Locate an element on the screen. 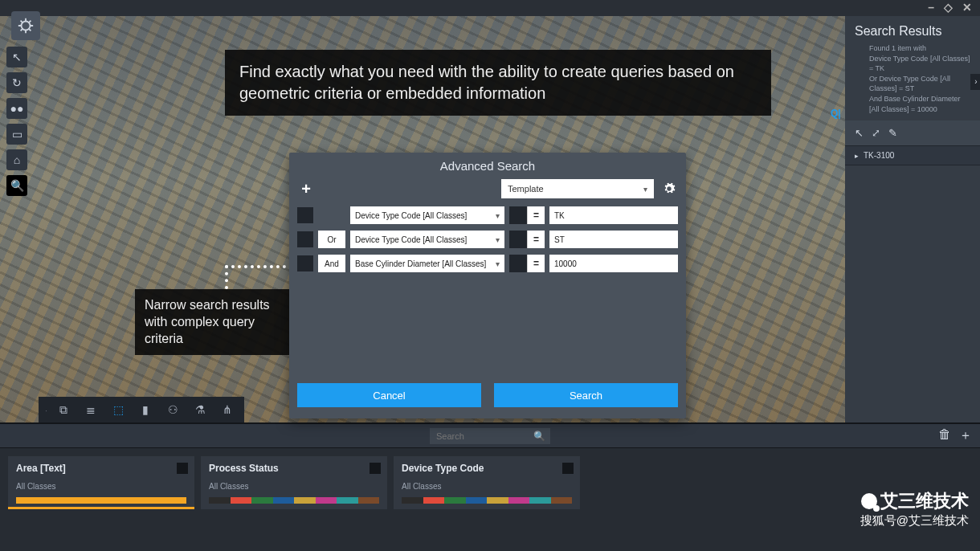 This screenshot has height=551, width=980. watermark: 艾三维技术 搜狐号@艾三维技术 is located at coordinates (914, 509).